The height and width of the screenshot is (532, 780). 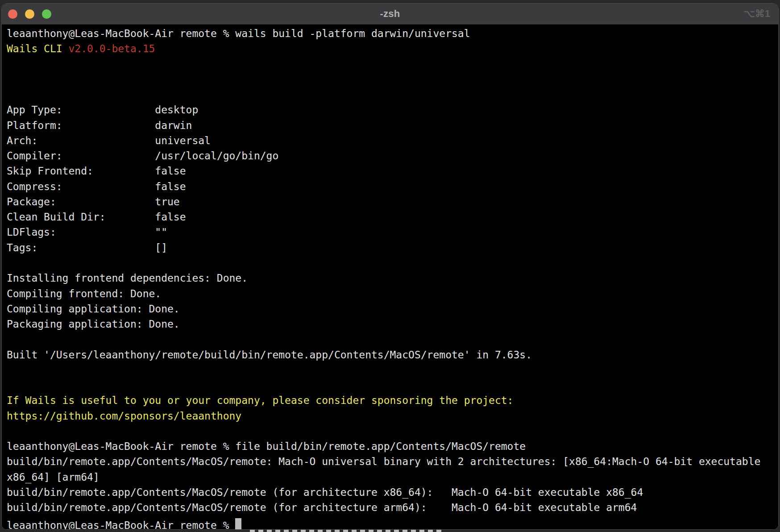 I want to click on terminal-text-segment: Clean Build Dir: false, so click(x=96, y=217).